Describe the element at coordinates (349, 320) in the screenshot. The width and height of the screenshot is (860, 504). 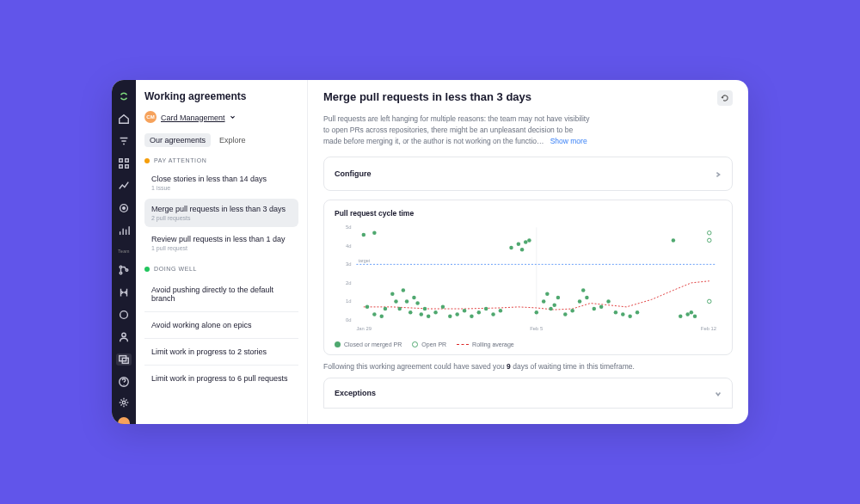
I see `svg-text: 0d` at that location.